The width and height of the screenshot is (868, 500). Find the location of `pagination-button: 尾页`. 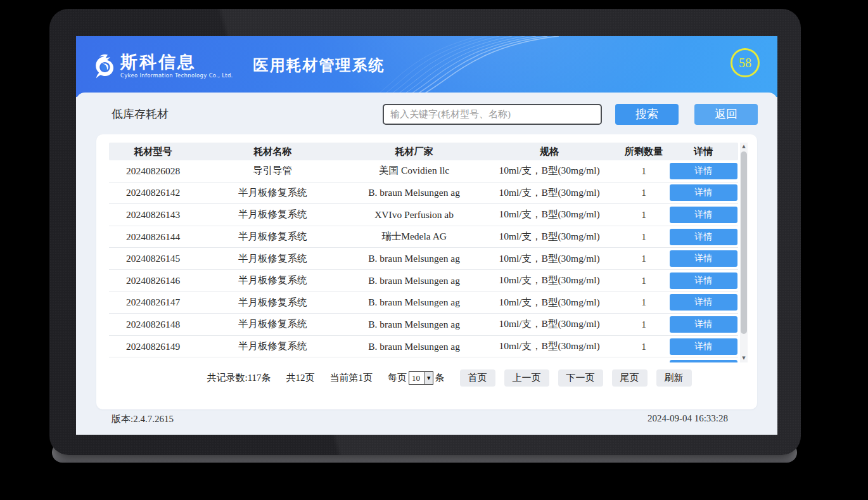

pagination-button: 尾页 is located at coordinates (630, 378).